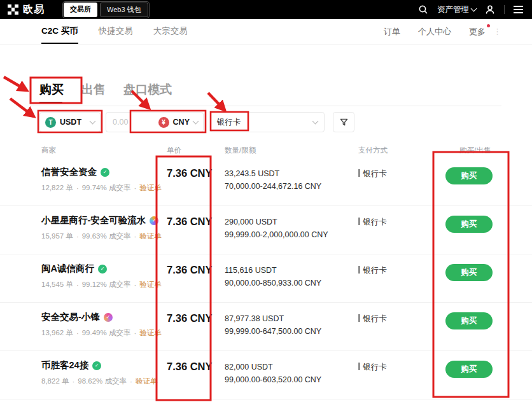 The image size is (532, 402). What do you see at coordinates (124, 10) in the screenshot?
I see `tab-web3-wallet: Web3 钱包` at bounding box center [124, 10].